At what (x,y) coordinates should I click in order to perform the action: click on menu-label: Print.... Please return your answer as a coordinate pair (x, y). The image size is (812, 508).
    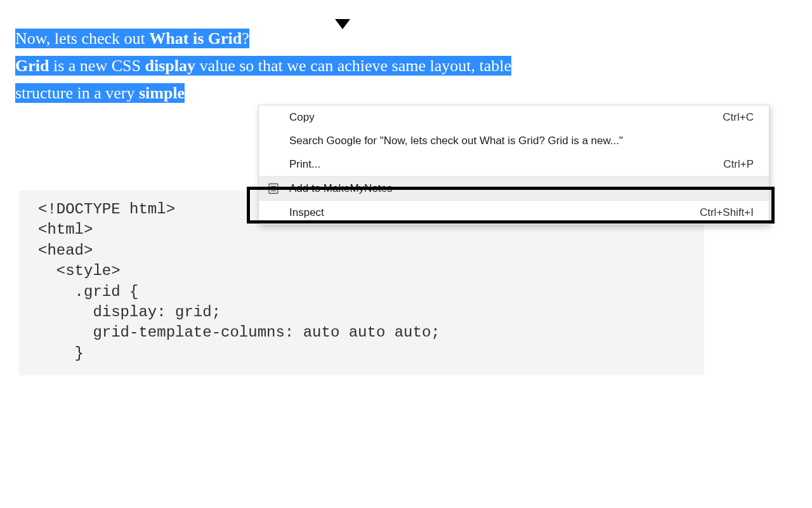
    Looking at the image, I should click on (304, 164).